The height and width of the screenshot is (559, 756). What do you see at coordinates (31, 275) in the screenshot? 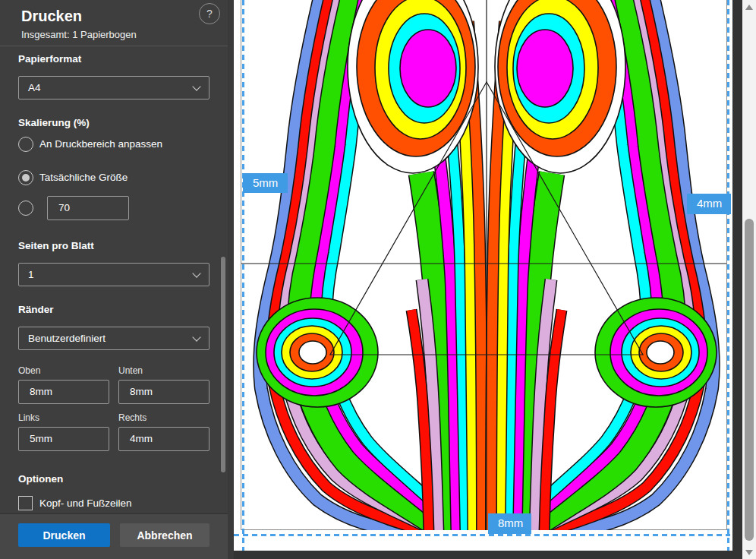
I see `pages-per-sheet-value: 1` at bounding box center [31, 275].